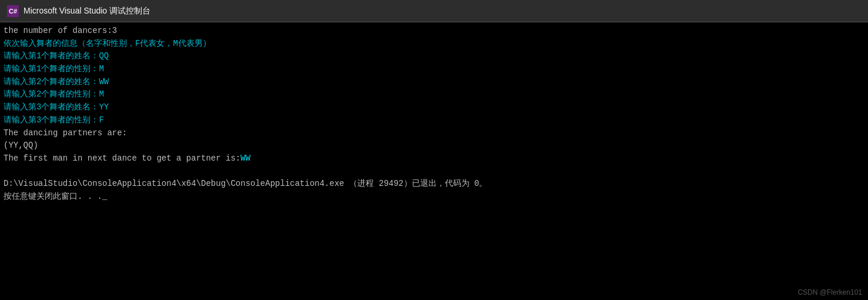 The image size is (868, 300). I want to click on console-line-7: 请输入第3个舞者的姓名：YY, so click(434, 108).